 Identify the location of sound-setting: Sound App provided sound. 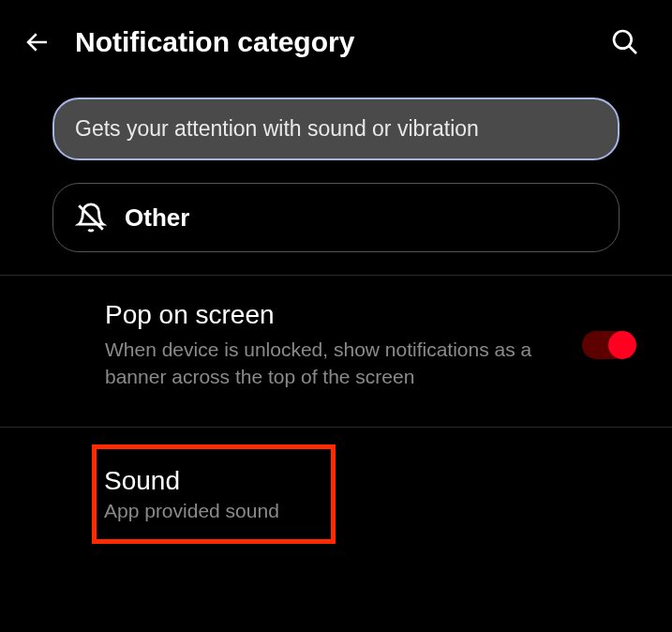
(209, 494).